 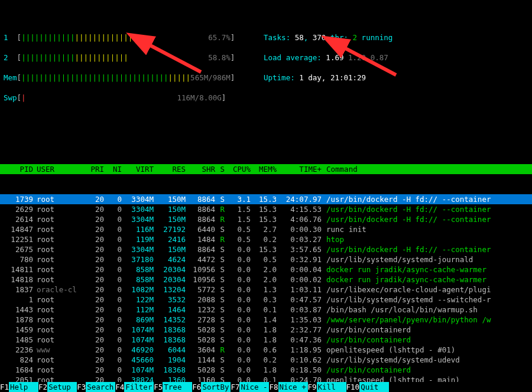 I want to click on flabel-search: Search, so click(x=100, y=387).